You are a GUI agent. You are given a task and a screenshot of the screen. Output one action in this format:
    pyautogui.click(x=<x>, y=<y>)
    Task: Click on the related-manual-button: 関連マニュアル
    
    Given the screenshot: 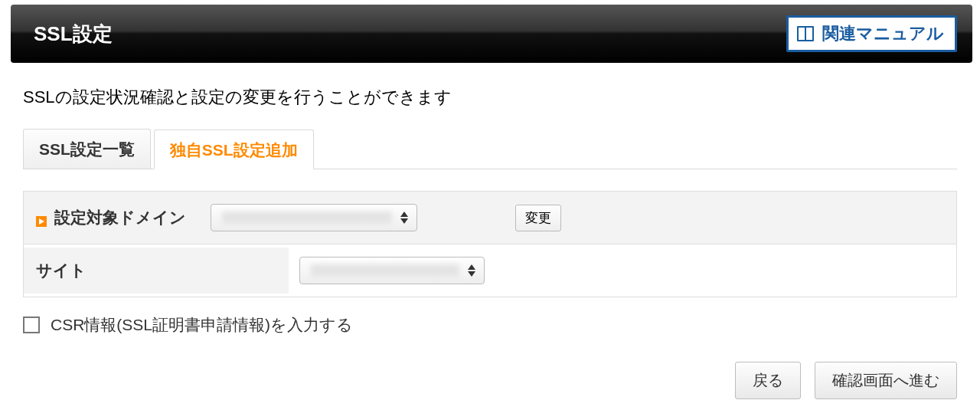 What is the action you would take?
    pyautogui.click(x=871, y=34)
    